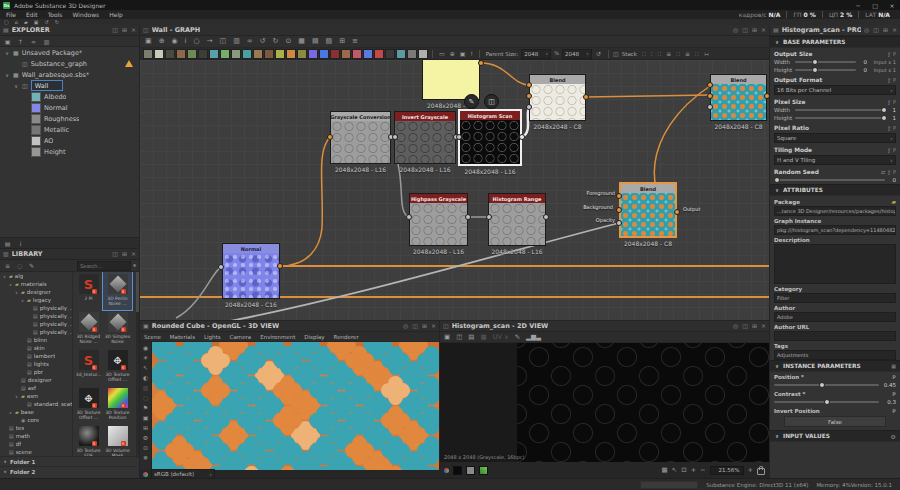 The height and width of the screenshot is (490, 900). What do you see at coordinates (738, 98) in the screenshot?
I see `node-blend-right: Blend` at bounding box center [738, 98].